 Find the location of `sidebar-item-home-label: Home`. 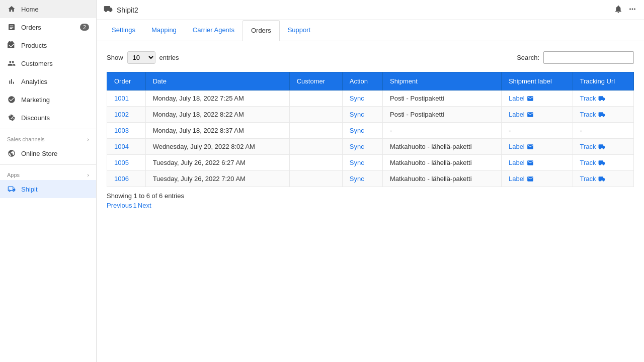

sidebar-item-home-label: Home is located at coordinates (30, 9).